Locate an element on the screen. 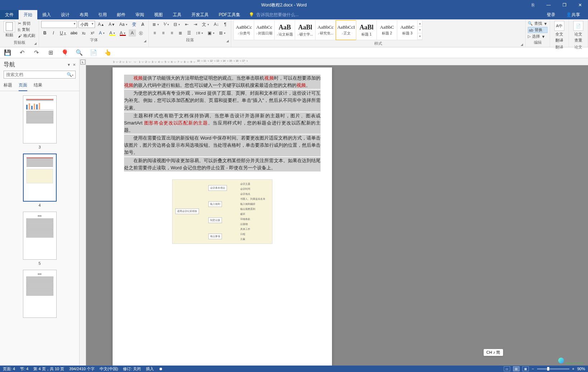 This screenshot has width=588, height=372. clipboard-launcher-icon: ◢ is located at coordinates (35, 43).